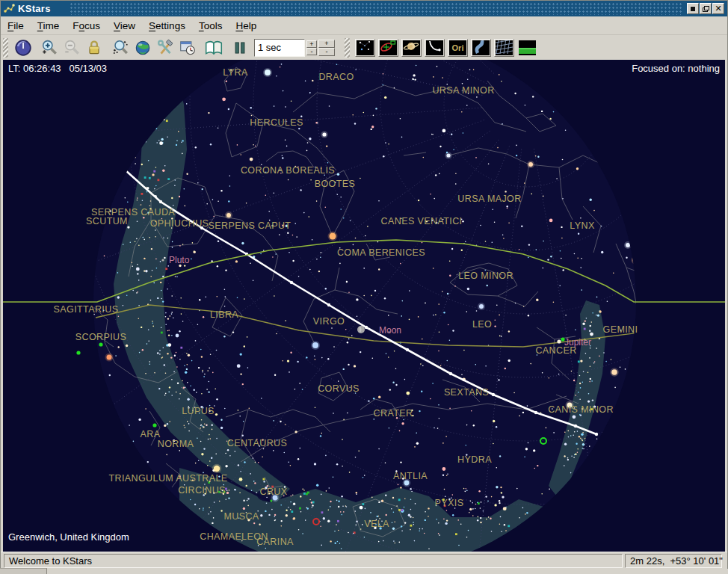 The width and height of the screenshot is (728, 574). I want to click on comet-icon, so click(435, 48).